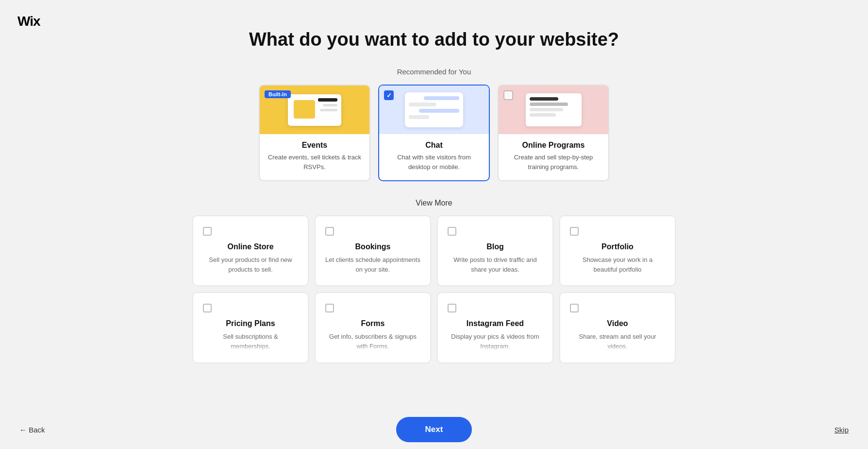  I want to click on programs-checkbox, so click(508, 95).